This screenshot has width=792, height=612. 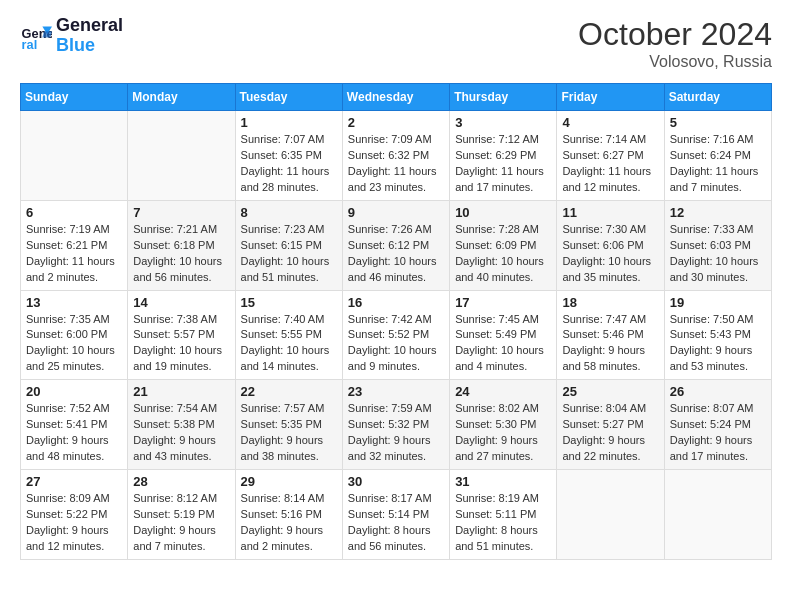 I want to click on day-info-line: Sunrise: 7:42 AM, so click(x=396, y=320).